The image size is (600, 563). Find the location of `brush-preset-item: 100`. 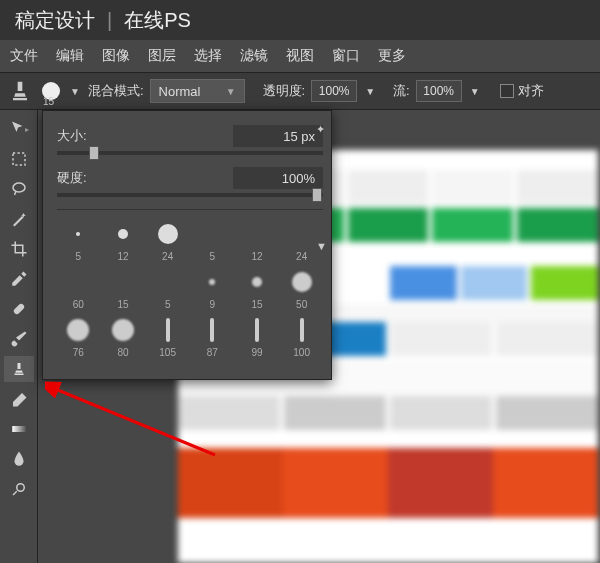

brush-preset-item: 100 is located at coordinates (302, 335).